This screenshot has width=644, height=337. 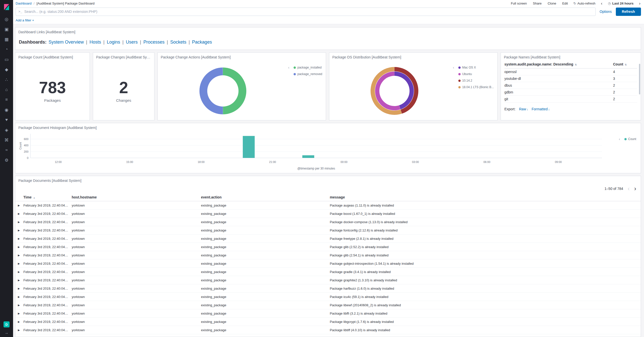 What do you see at coordinates (211, 91) in the screenshot?
I see `change-actions-slice-package-removed` at bounding box center [211, 91].